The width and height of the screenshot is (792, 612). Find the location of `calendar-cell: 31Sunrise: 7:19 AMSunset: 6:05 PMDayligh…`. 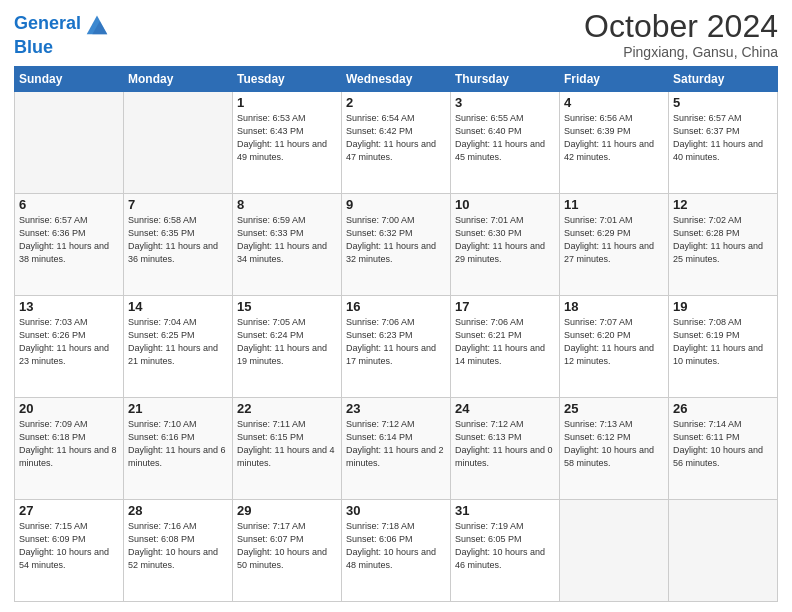

calendar-cell: 31Sunrise: 7:19 AMSunset: 6:05 PMDayligh… is located at coordinates (506, 551).